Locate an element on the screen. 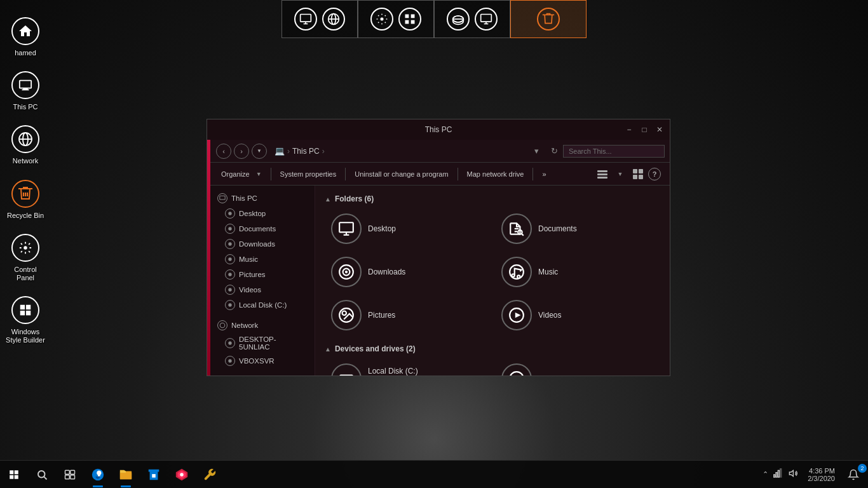 The image size is (868, 488). notification-button: 2 is located at coordinates (853, 475).